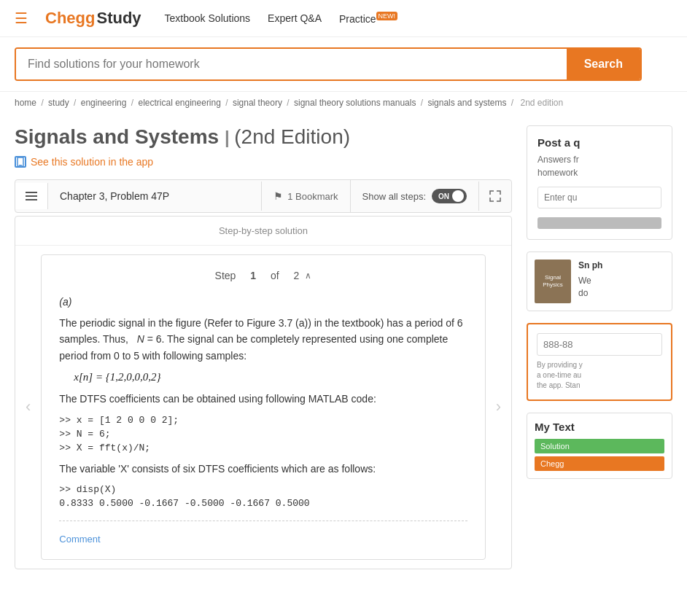  What do you see at coordinates (328, 64) in the screenshot?
I see `search-bar: Search` at bounding box center [328, 64].